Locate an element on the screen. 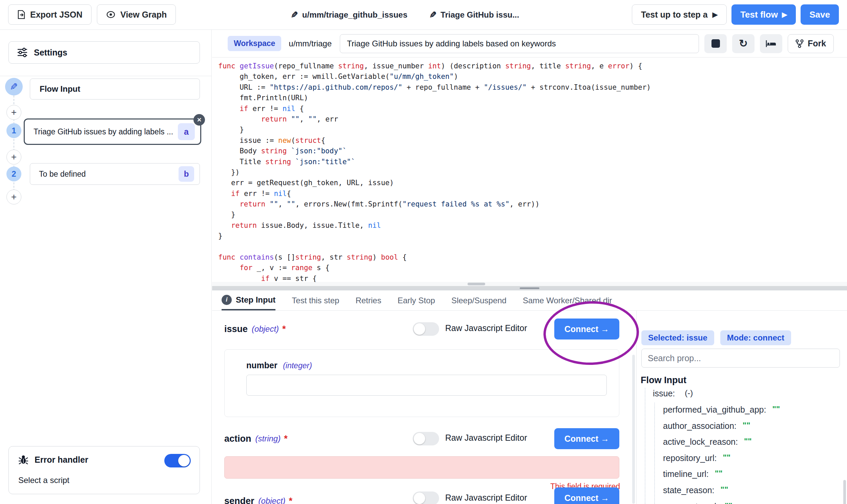 The width and height of the screenshot is (847, 504). sidebar-divider is located at coordinates (106, 76).